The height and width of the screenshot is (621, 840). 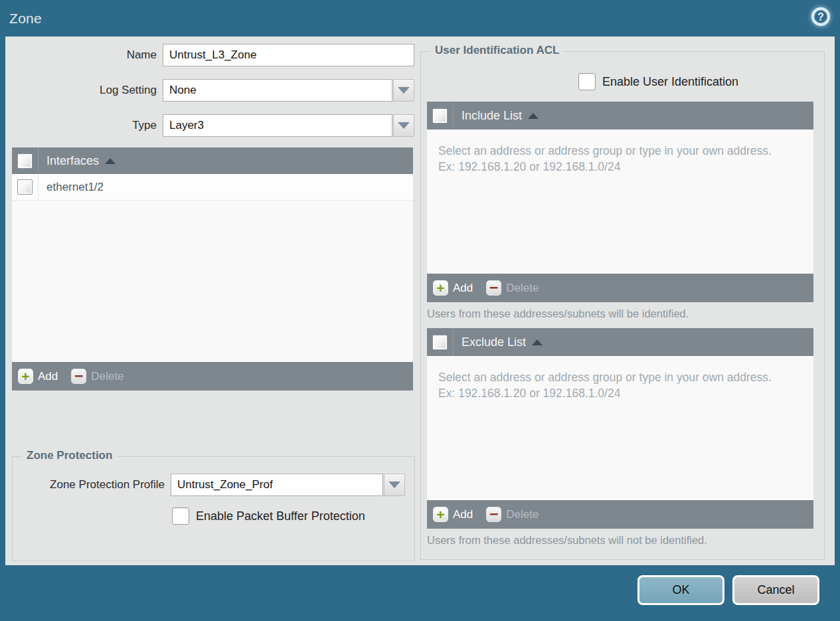 What do you see at coordinates (38, 376) in the screenshot?
I see `add-interface-button: + Add` at bounding box center [38, 376].